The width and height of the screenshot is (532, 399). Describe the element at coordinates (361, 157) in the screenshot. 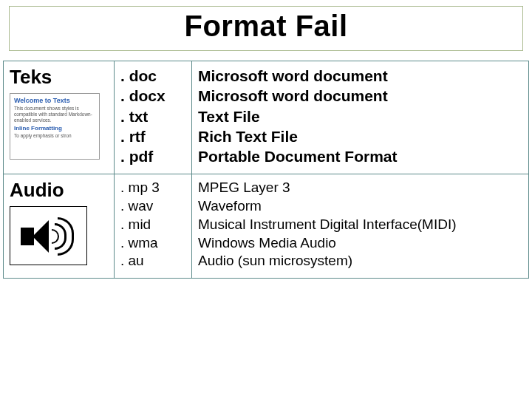

I see `description: Portable Document Format` at that location.